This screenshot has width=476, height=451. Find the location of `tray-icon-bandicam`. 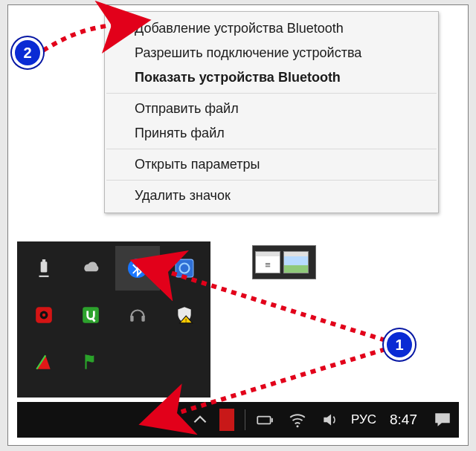

tray-icon-bandicam is located at coordinates (44, 315).